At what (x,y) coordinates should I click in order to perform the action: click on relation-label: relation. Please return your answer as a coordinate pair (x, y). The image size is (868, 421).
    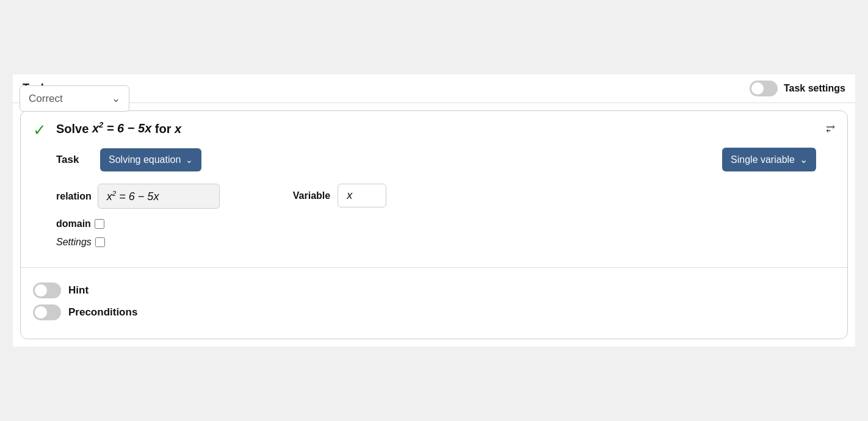
    Looking at the image, I should click on (74, 196).